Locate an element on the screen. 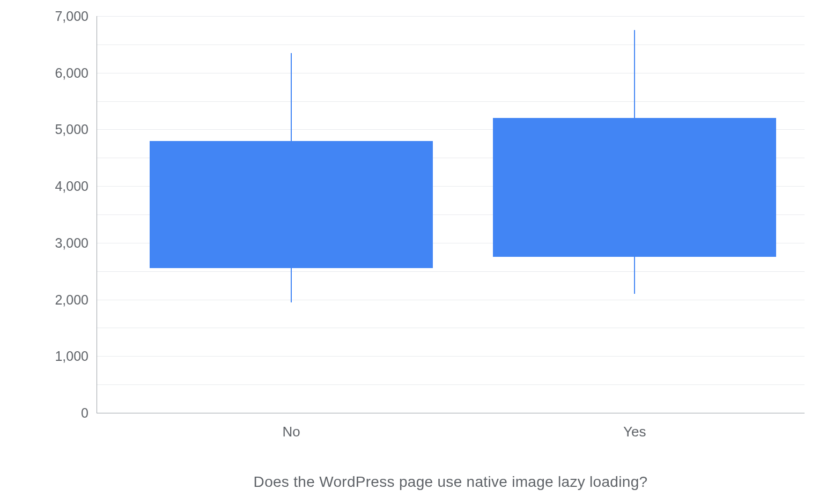 This screenshot has width=826, height=504. y-tick-label: 6,000 is located at coordinates (63, 73).